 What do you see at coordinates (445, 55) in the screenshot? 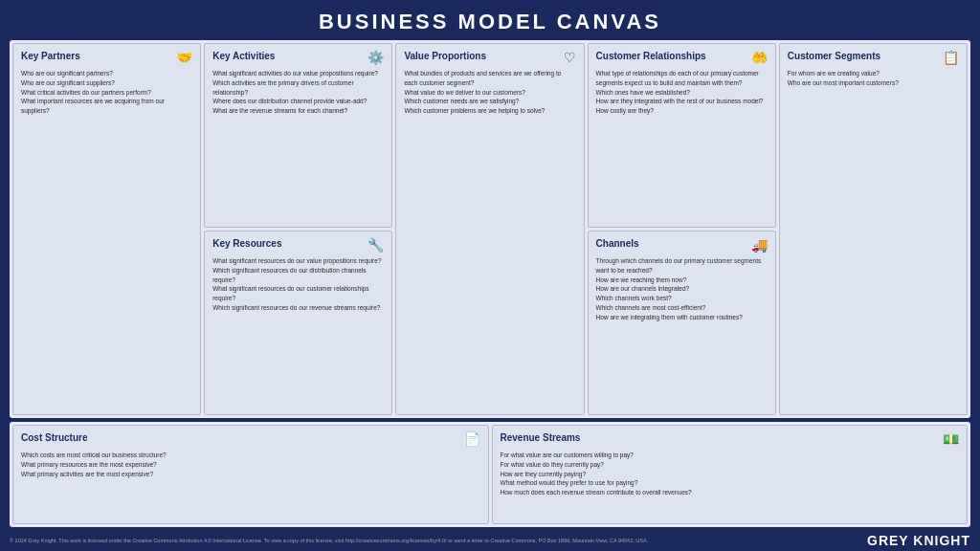
I see `value-proportions-title: Value Proportions` at bounding box center [445, 55].